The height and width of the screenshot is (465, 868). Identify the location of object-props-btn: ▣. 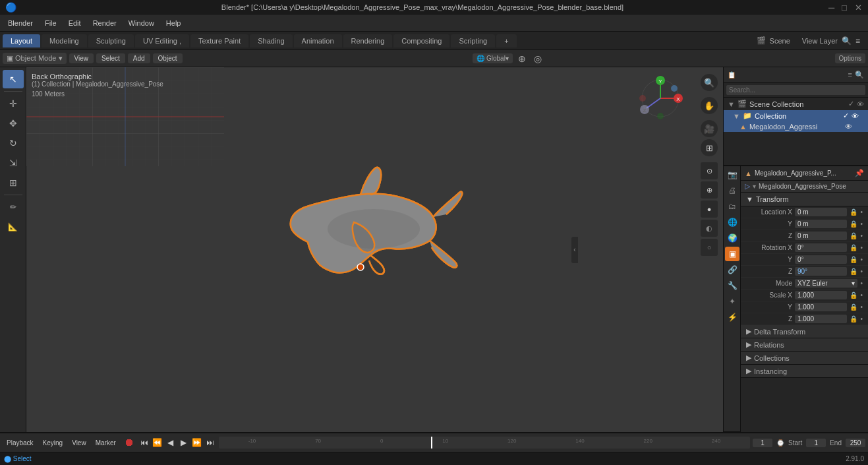
(732, 254).